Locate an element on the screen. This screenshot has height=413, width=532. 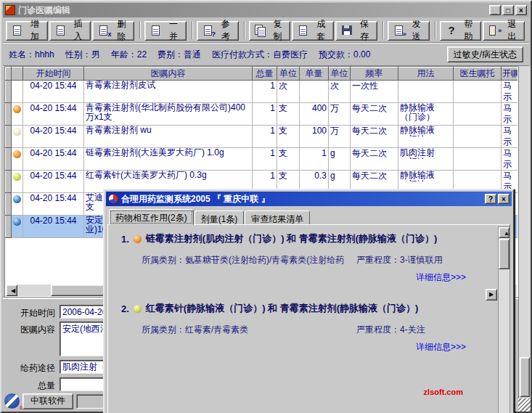
tab-2: 审查结果清单 is located at coordinates (277, 218).